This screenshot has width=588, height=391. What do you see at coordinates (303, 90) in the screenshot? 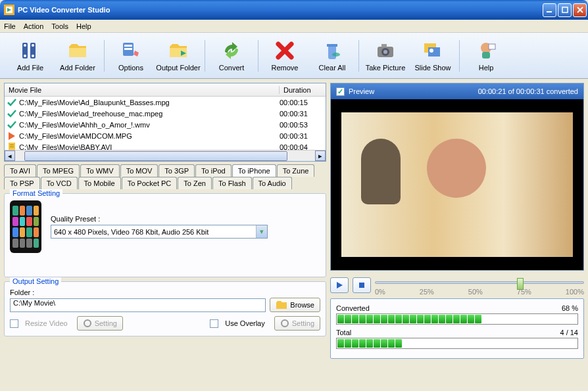
I see `column-duration: Duration` at bounding box center [303, 90].